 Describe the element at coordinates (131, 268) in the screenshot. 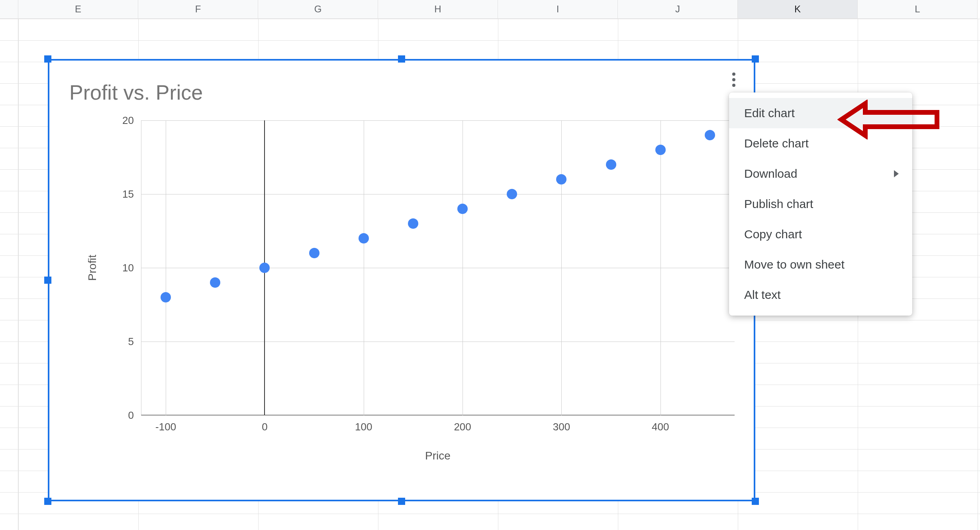

I see `chart-y-tick: 10` at that location.